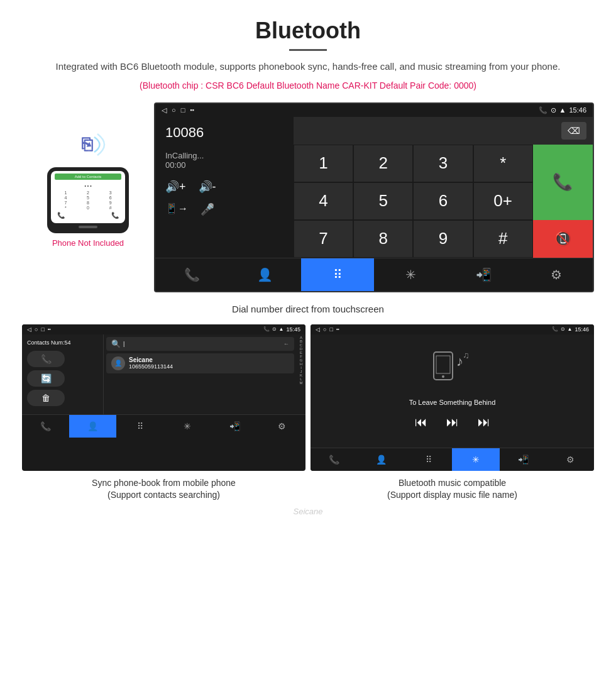 The height and width of the screenshot is (684, 616). I want to click on key-6: 6, so click(443, 201).